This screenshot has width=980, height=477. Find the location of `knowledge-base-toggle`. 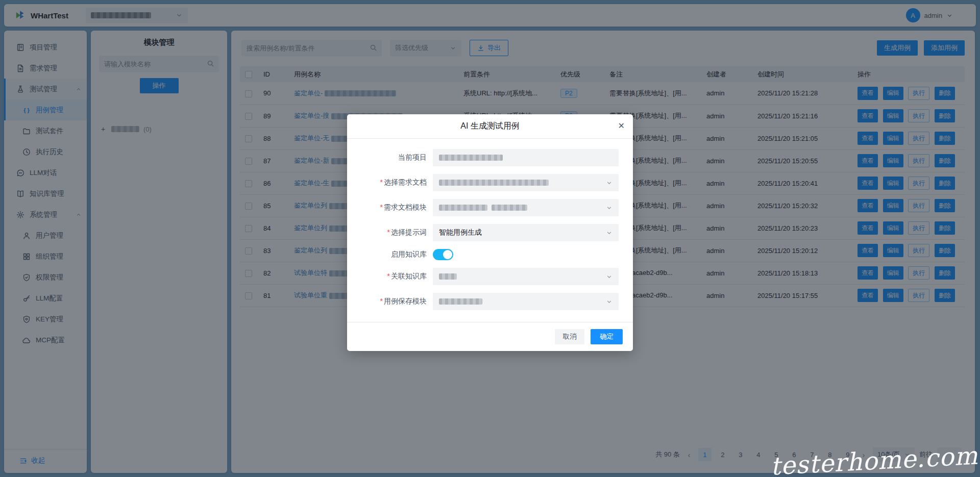

knowledge-base-toggle is located at coordinates (443, 255).